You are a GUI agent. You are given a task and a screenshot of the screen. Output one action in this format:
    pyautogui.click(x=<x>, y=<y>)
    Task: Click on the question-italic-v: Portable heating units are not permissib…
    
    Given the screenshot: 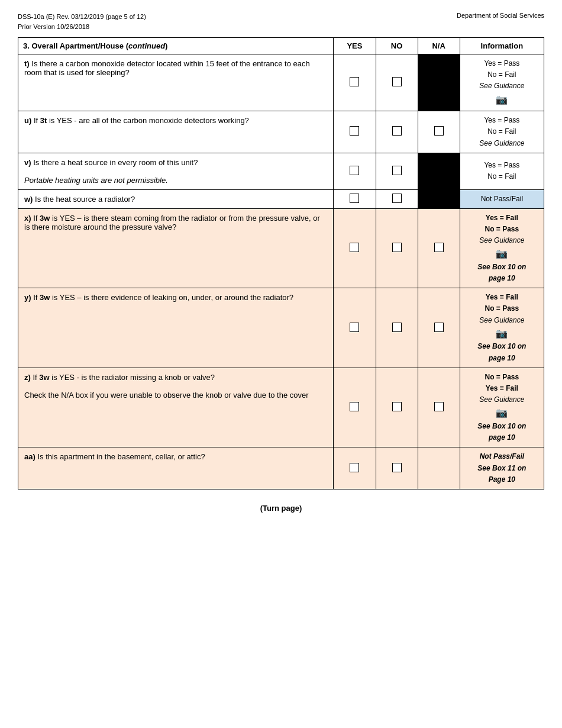 What is the action you would take?
    pyautogui.click(x=96, y=180)
    